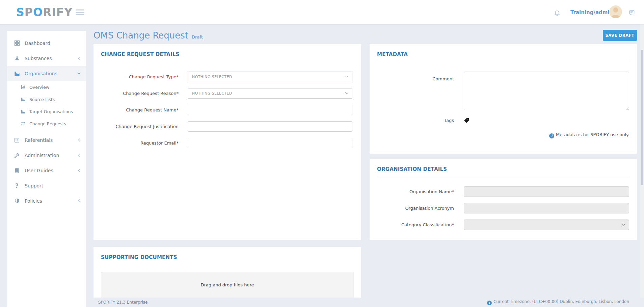 Image resolution: width=644 pixels, height=307 pixels. What do you see at coordinates (197, 37) in the screenshot?
I see `status-badge: Draft` at bounding box center [197, 37].